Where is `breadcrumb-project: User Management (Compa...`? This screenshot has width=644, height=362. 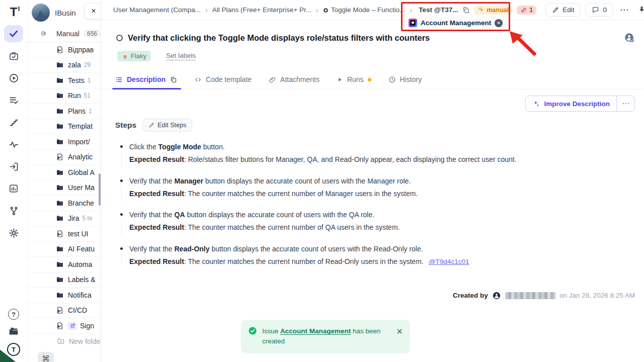 breadcrumb-project: User Management (Compa... is located at coordinates (157, 10).